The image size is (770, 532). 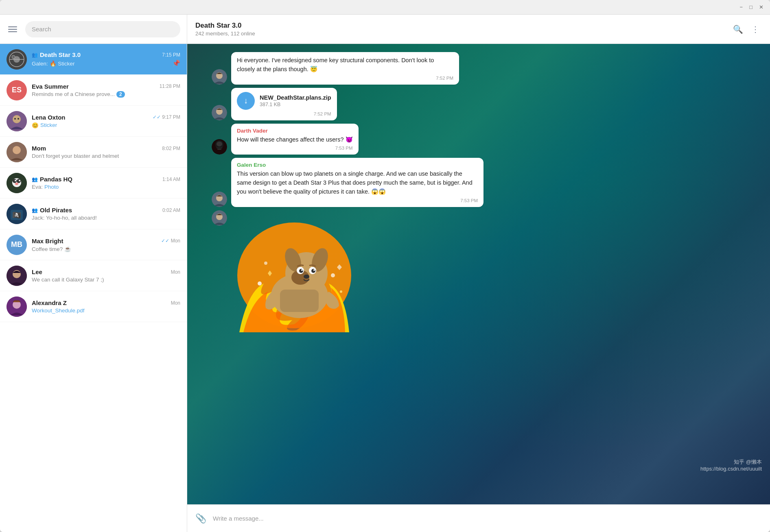 I want to click on chat-preview-pandas-hq: Eva: Photo, so click(x=106, y=187).